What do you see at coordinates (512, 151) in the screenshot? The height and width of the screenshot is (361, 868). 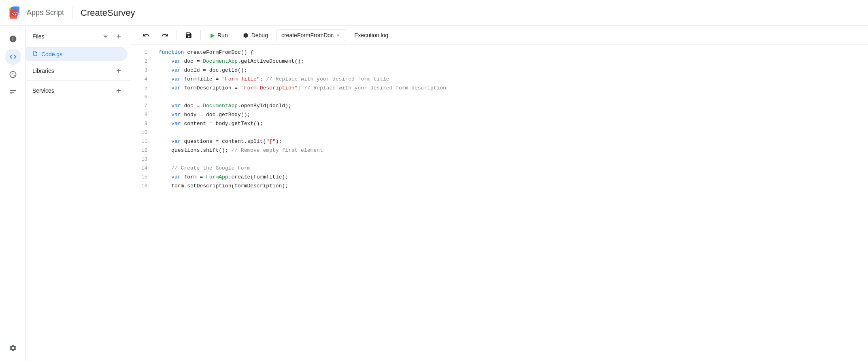 I see `line-content-12: questions.shift(); // Remove empty first…` at bounding box center [512, 151].